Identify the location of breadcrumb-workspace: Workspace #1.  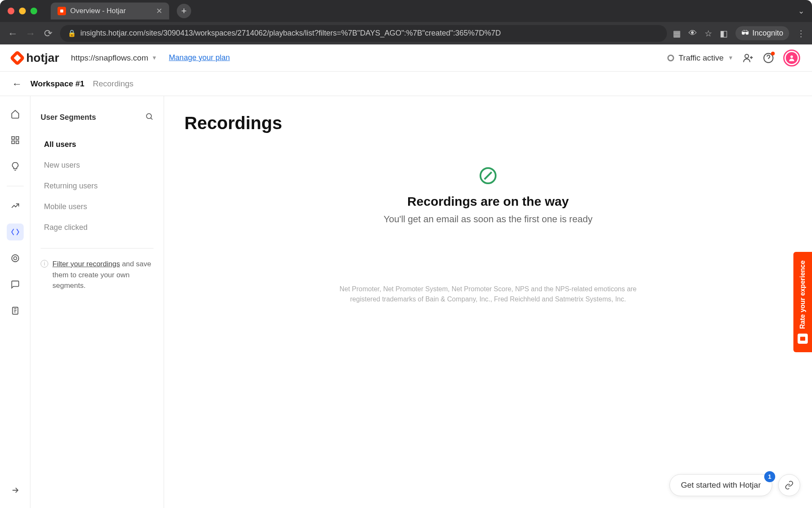
(58, 84).